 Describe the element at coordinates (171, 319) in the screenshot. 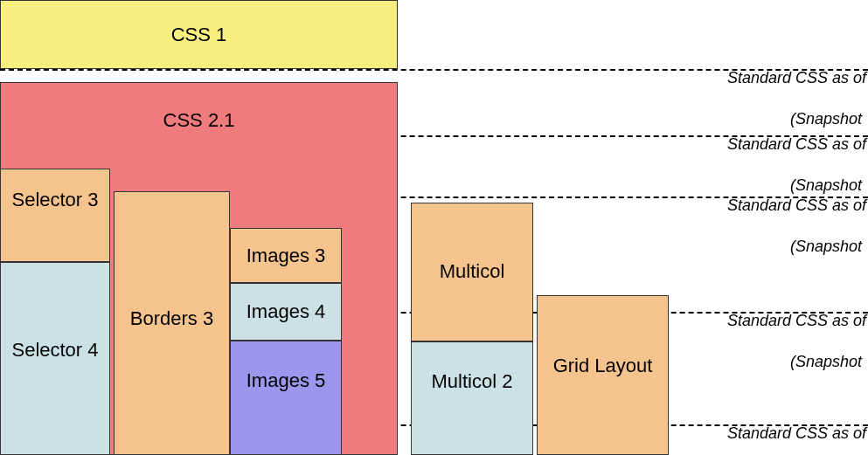

I see `block-borders3-label: Borders 3` at that location.